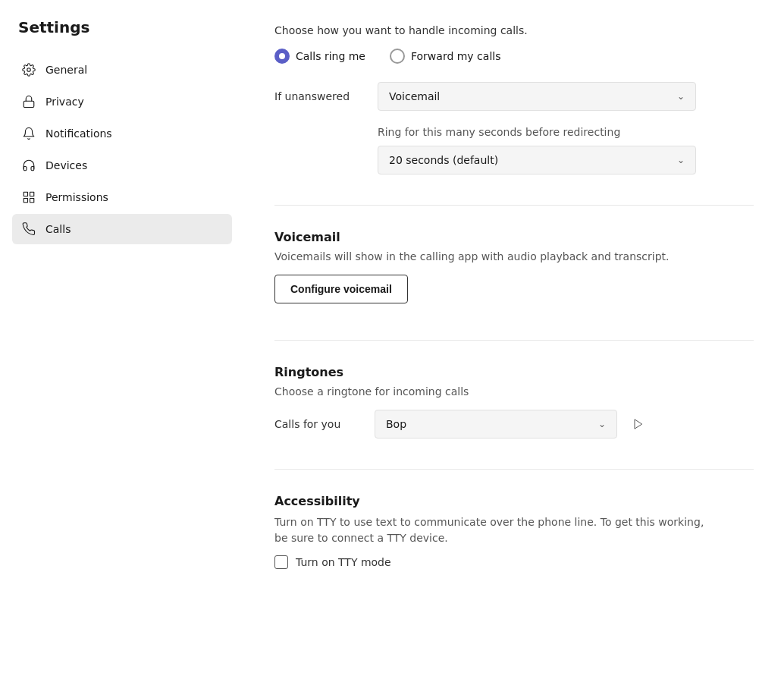  Describe the element at coordinates (122, 102) in the screenshot. I see `sidebar-item-privacy: Privacy` at that location.